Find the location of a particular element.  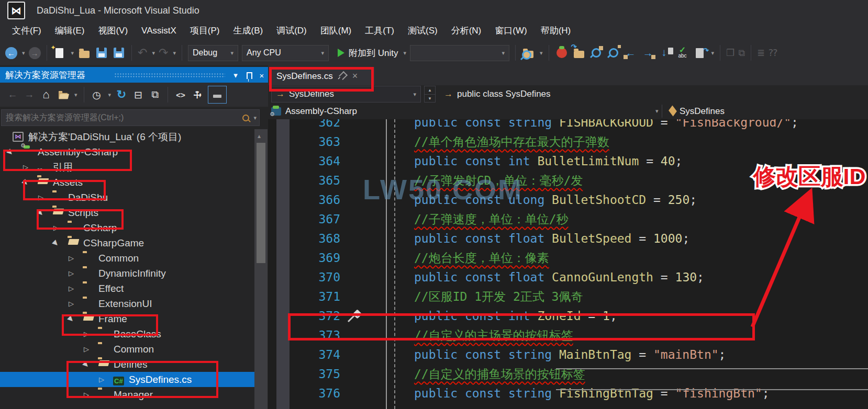

explorer-back-button: ← is located at coordinates (13, 95).